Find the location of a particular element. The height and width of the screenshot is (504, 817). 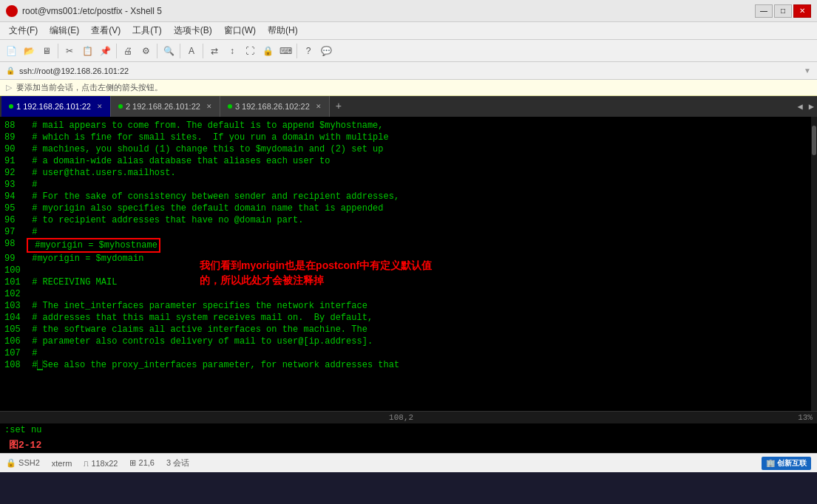

address-dropdown: ▼ is located at coordinates (807, 71).